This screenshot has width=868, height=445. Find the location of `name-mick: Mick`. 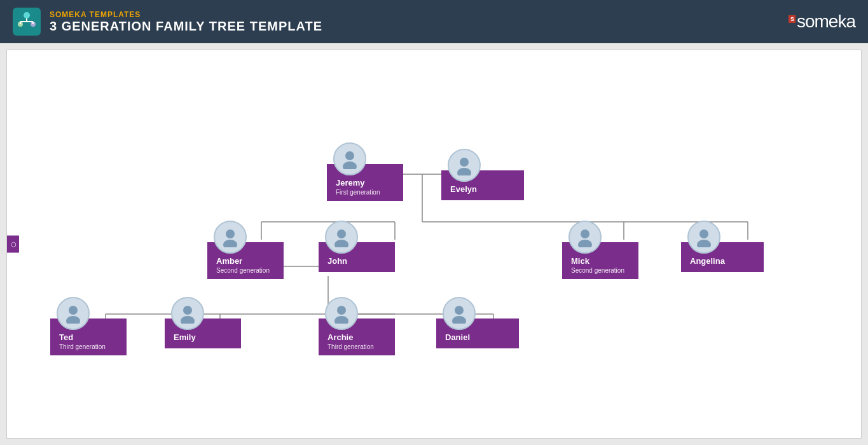

name-mick: Mick is located at coordinates (600, 261).